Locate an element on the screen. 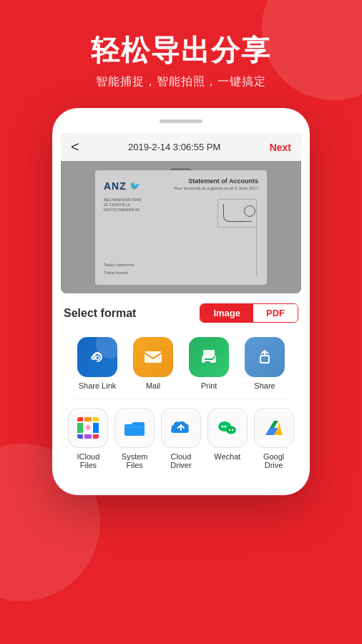 This screenshot has width=362, height=644. statement-sub-title: Your accounts at a glance as at 9 June 2… is located at coordinates (216, 188).